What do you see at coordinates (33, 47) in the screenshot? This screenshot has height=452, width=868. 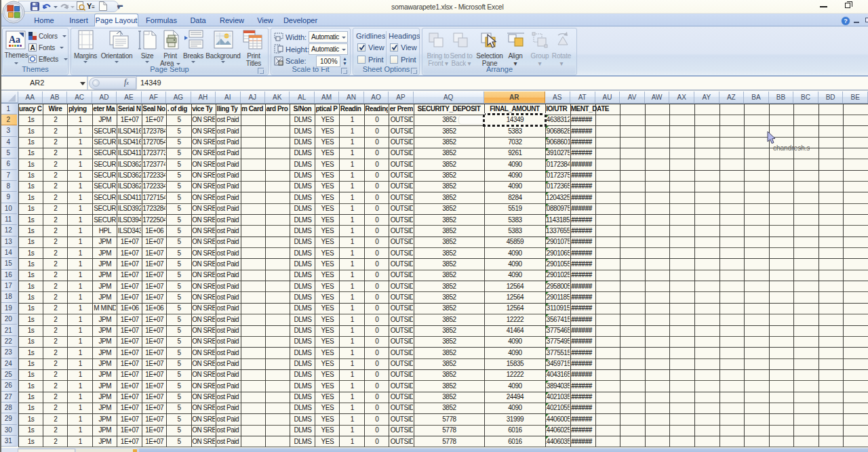 I see `svg-text: A` at bounding box center [33, 47].